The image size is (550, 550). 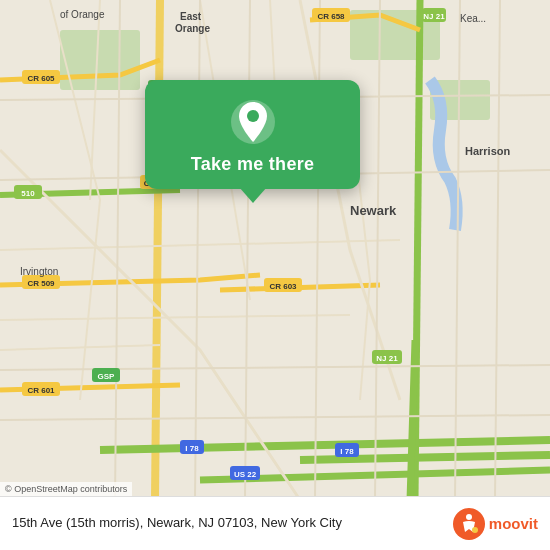 What do you see at coordinates (66, 489) in the screenshot?
I see `osm-attribution: © OpenStreetMap contributors` at bounding box center [66, 489].